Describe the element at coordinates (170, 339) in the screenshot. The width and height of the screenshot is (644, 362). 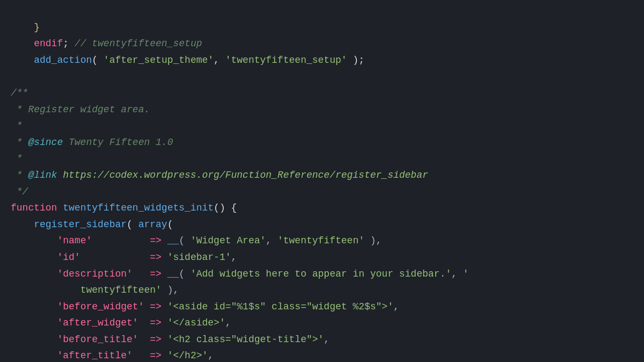
I see `line-20: 'before_title' => '<h2 class="widget-tit…` at that location.